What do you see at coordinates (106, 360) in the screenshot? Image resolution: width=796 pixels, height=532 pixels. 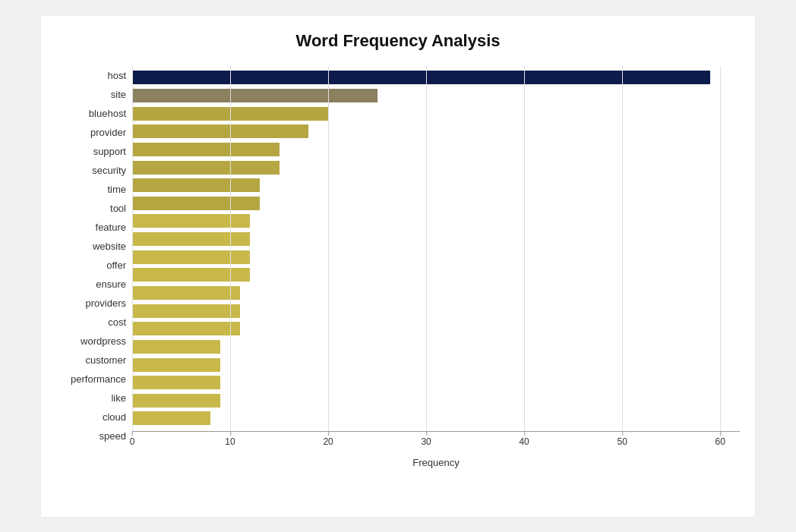 I see `y-label: customer` at bounding box center [106, 360].